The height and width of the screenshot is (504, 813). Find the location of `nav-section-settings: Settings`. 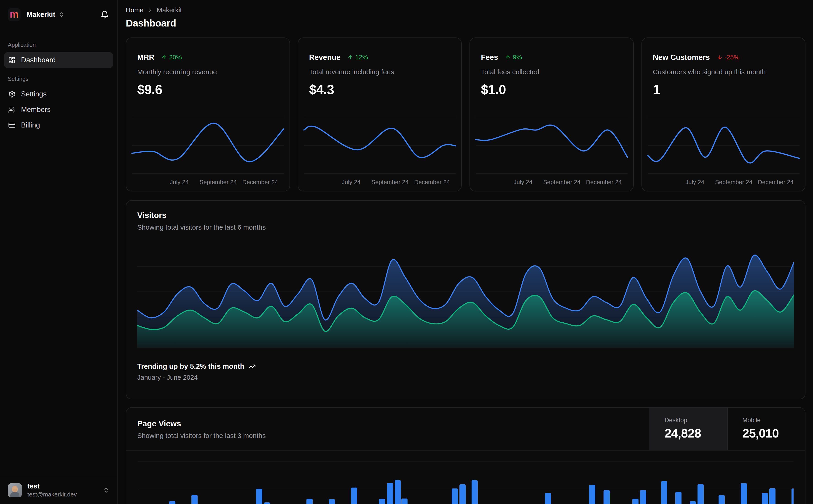

nav-section-settings: Settings is located at coordinates (59, 79).